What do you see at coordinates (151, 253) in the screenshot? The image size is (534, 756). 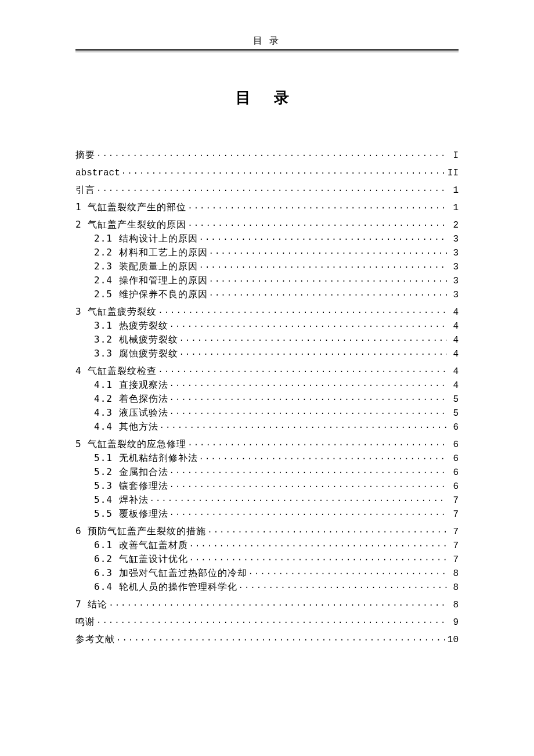 I see `toc-entry-label: 2.2 材料和工艺上的原因` at bounding box center [151, 253].